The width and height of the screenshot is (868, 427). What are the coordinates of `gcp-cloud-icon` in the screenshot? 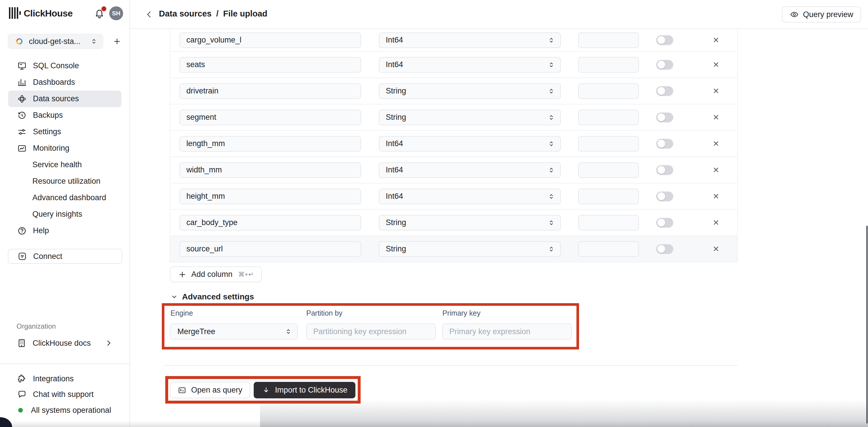 It's located at (20, 41).